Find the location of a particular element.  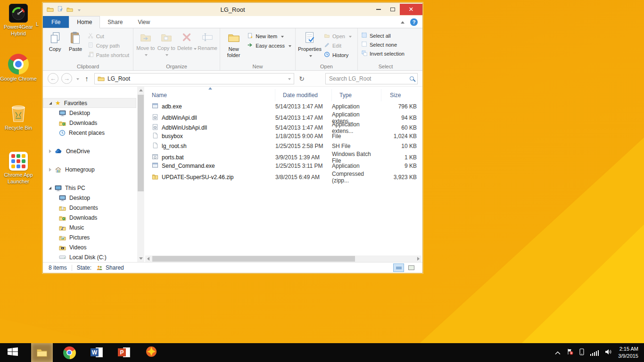

open-button: Open is located at coordinates (338, 36).